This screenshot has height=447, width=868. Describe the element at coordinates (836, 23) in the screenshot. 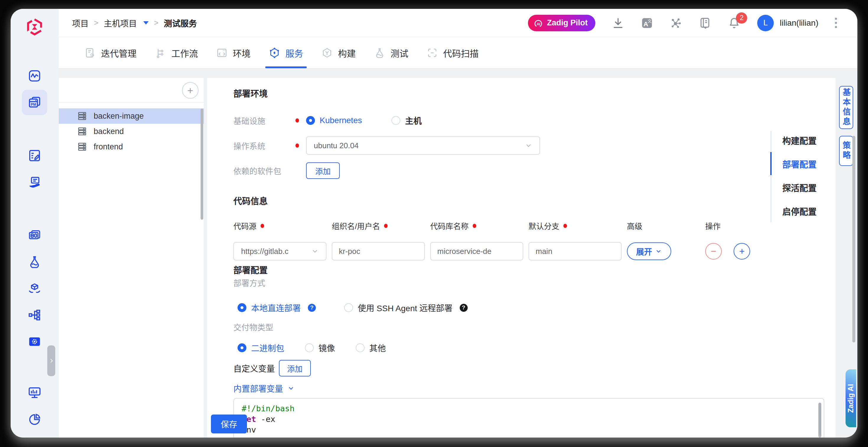

I see `more-options-kebab-icon` at that location.